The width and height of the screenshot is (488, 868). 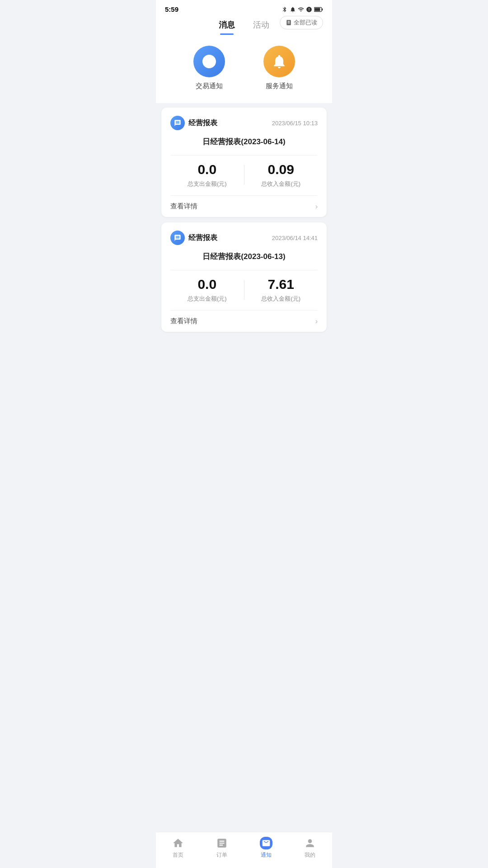 I want to click on home-label: 首页, so click(x=178, y=855).